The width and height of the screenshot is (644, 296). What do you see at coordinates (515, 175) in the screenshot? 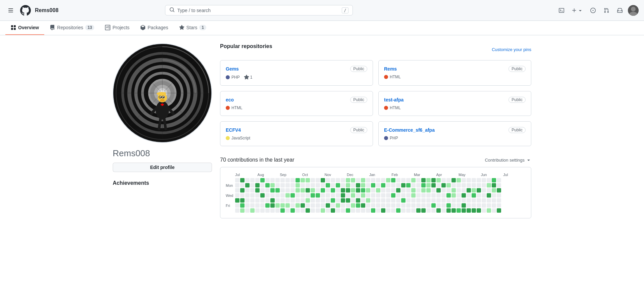
I see `month-jul2: Jul` at bounding box center [515, 175].